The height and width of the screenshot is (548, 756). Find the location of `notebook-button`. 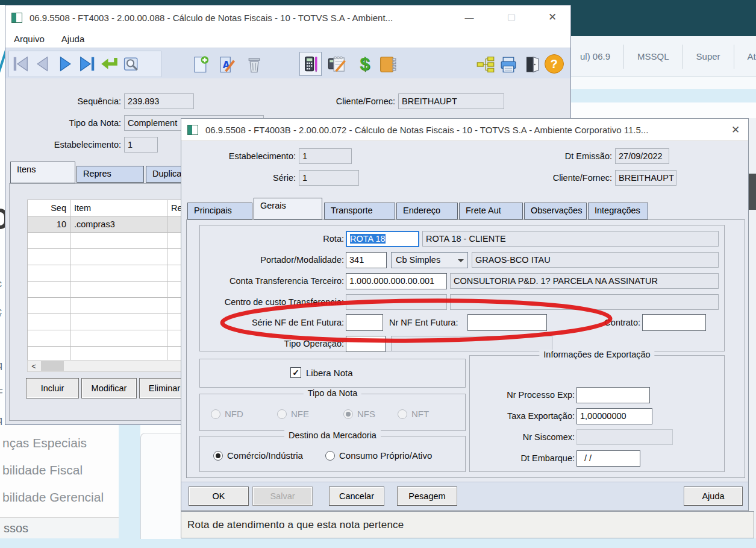

notebook-button is located at coordinates (388, 65).